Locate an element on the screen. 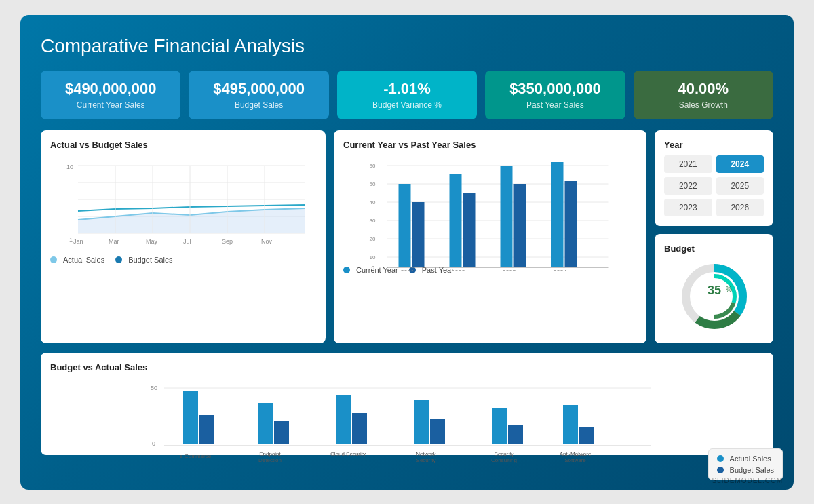  year-btn-2026: 2026 is located at coordinates (741, 208).